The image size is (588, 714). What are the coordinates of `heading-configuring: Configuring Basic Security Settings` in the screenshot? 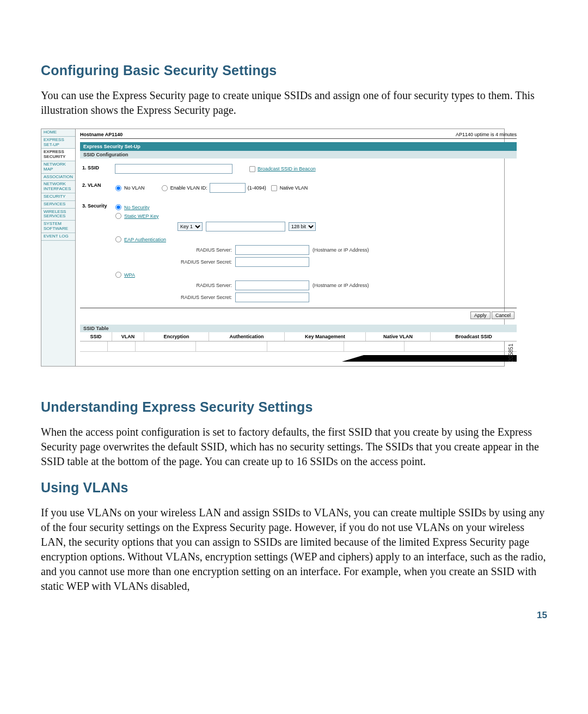 It's located at (294, 71).